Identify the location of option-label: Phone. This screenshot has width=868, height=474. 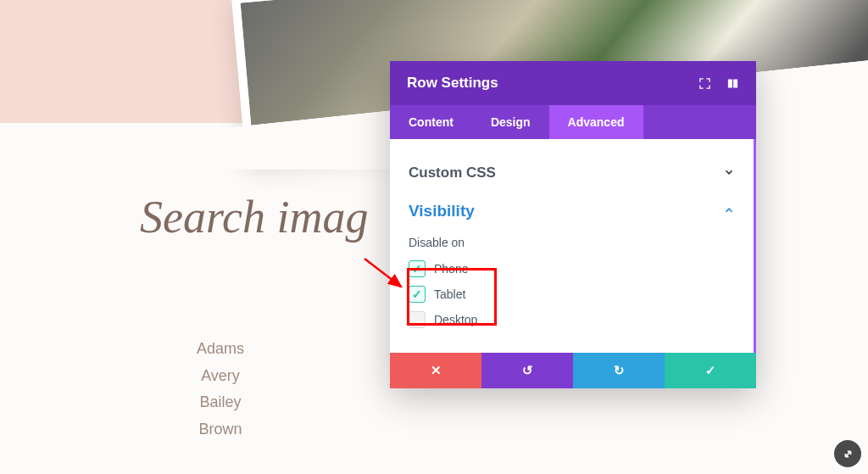
(451, 269).